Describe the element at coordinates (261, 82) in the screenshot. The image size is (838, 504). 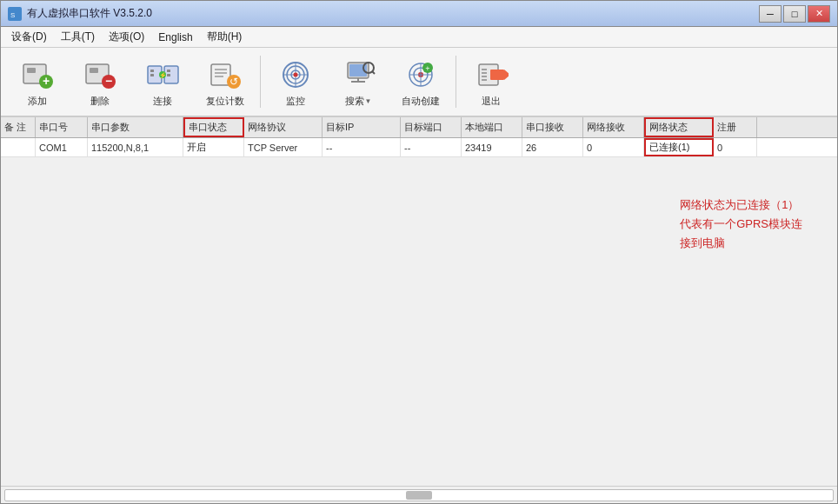
I see `toolbar-separator` at that location.